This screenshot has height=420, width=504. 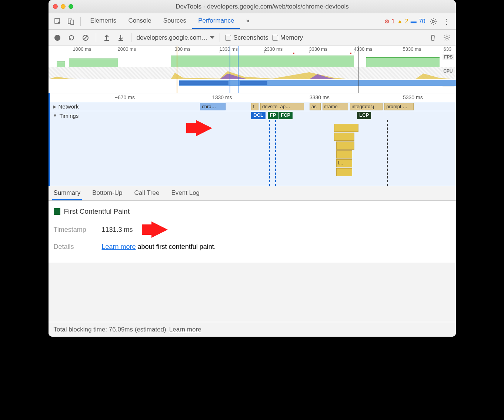 I want to click on tab-elements: Elements, so click(x=104, y=21).